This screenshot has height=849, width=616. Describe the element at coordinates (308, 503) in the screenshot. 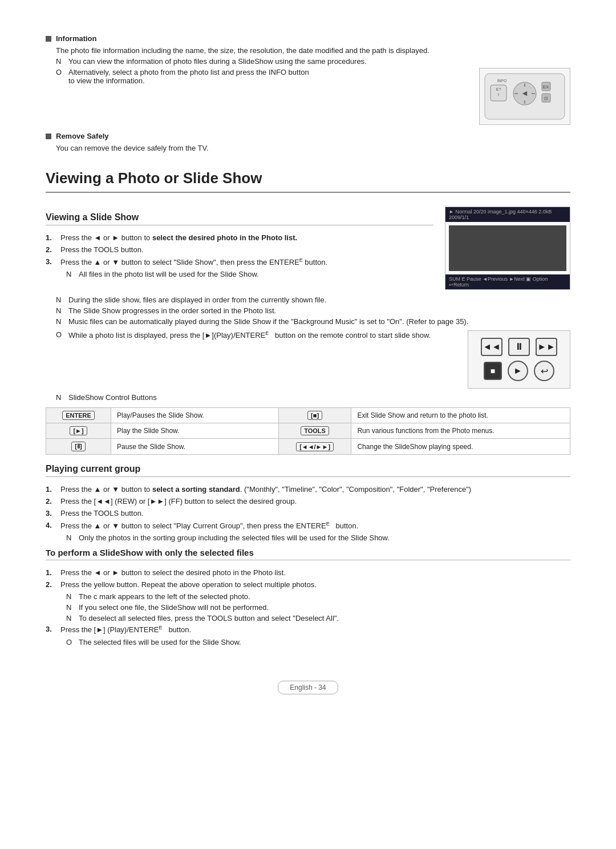

I see `playing-group-section: Playing current group 1. Press the ▲ or …` at that location.